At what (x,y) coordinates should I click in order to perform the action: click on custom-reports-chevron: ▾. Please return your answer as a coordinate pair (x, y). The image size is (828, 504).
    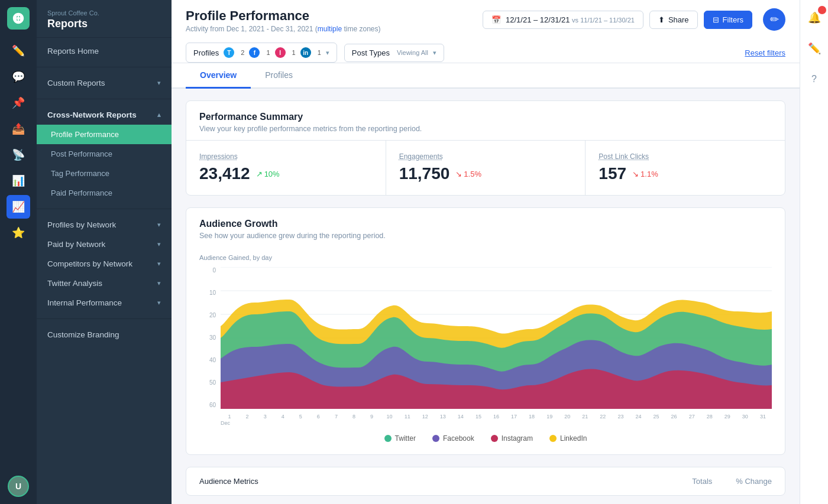
    Looking at the image, I should click on (159, 83).